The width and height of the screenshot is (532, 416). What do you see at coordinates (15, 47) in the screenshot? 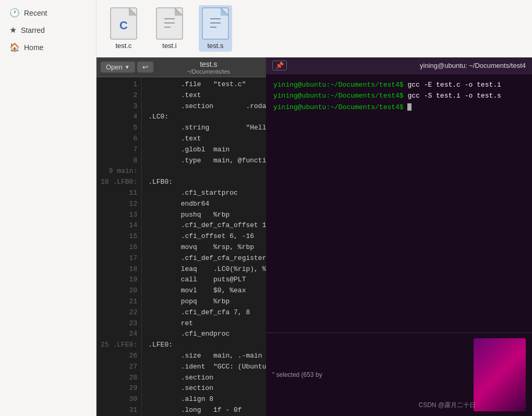
I see `home-icon: 🏠` at bounding box center [15, 47].